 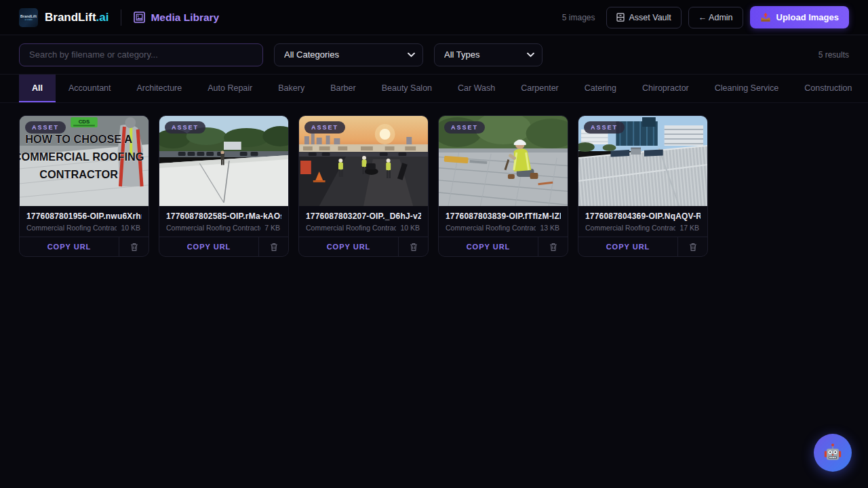 I want to click on vault-icon, so click(x=620, y=18).